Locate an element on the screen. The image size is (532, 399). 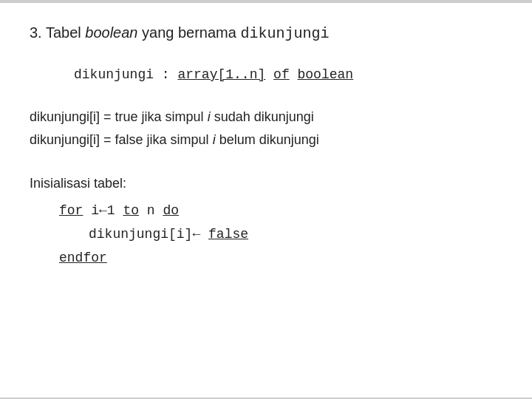
desc2-prefix: dikunjungi[i] = false jika simpul is located at coordinates (121, 140).